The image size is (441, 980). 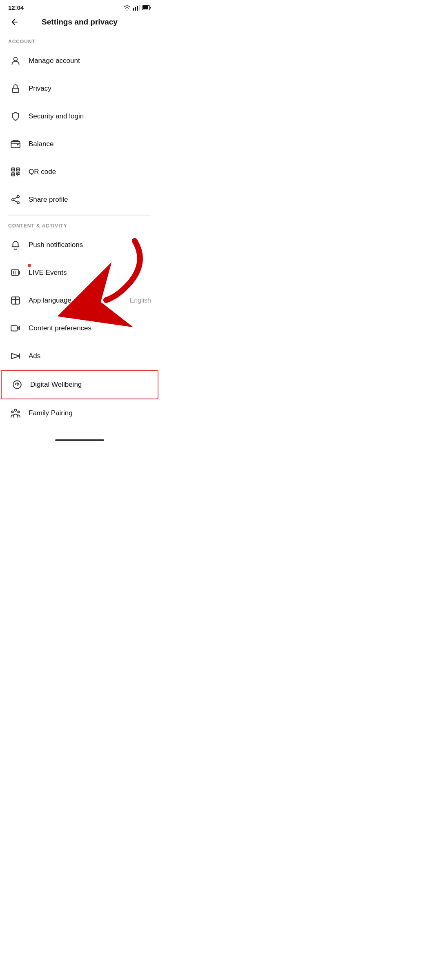 I want to click on wallet-icon, so click(x=16, y=144).